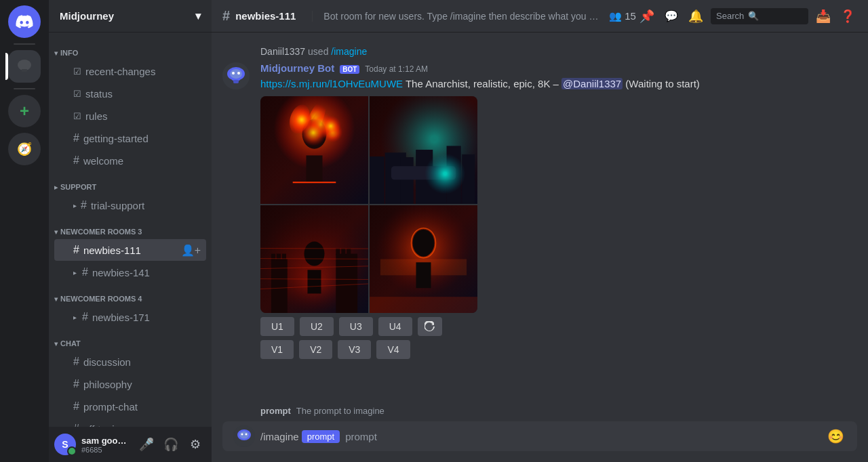 The width and height of the screenshot is (868, 462). I want to click on channel-philosophy: # philosophy, so click(130, 384).